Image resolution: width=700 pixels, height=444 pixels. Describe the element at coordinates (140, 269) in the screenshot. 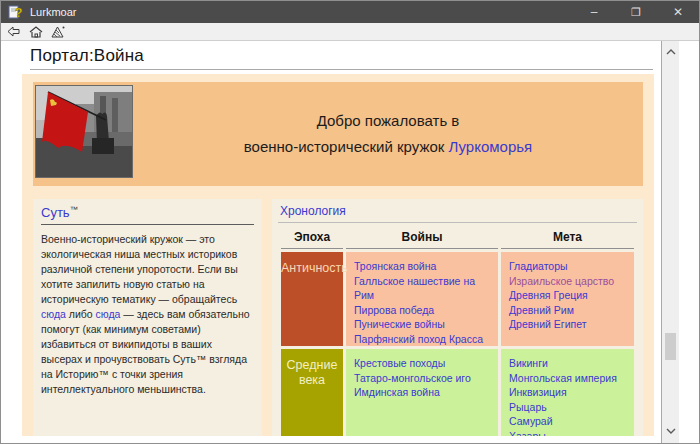

I see `essence-text-1: Военно-исторический кружок — это экологи…` at that location.